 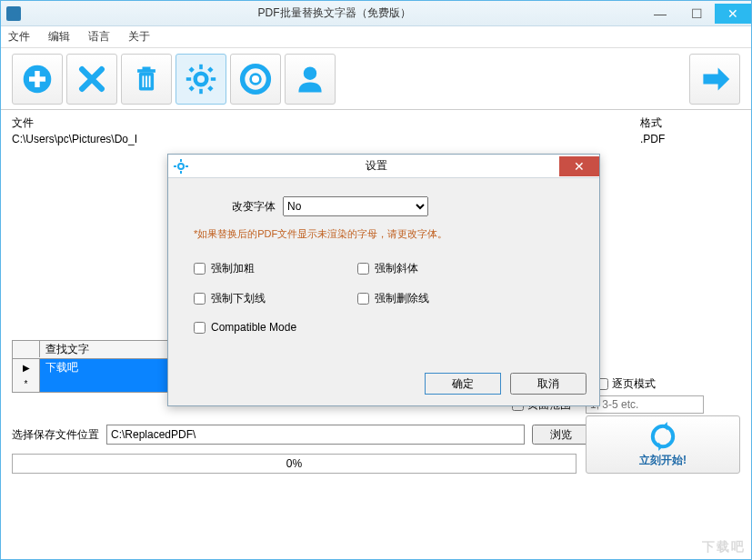 I want to click on user-button, so click(x=310, y=79).